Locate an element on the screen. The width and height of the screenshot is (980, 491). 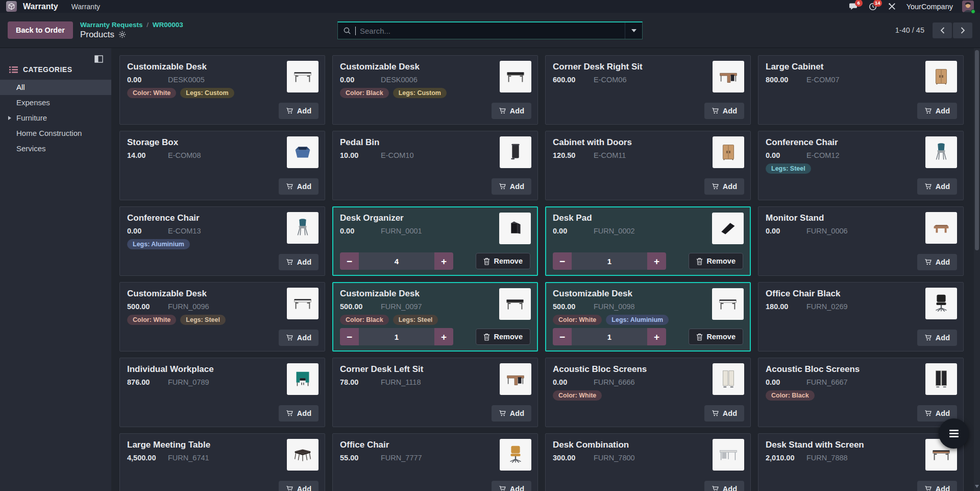
product-code: FURN_0097 is located at coordinates (401, 307).